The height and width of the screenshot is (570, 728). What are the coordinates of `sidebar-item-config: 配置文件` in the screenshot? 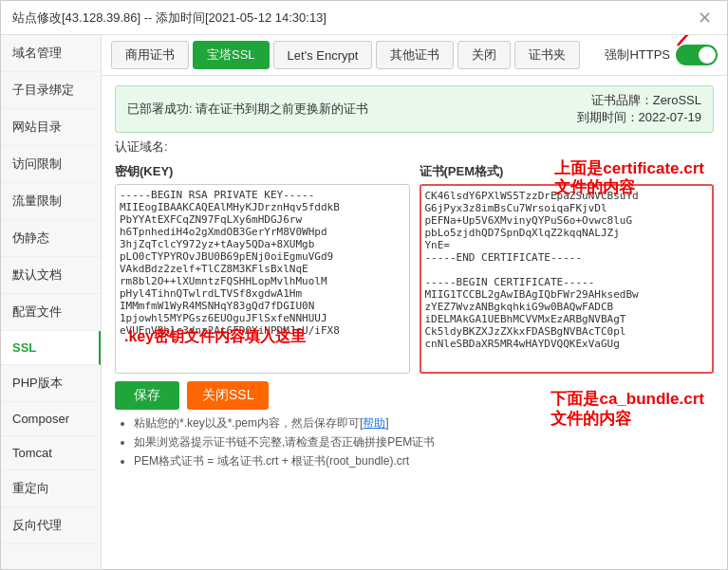 It's located at (51, 313).